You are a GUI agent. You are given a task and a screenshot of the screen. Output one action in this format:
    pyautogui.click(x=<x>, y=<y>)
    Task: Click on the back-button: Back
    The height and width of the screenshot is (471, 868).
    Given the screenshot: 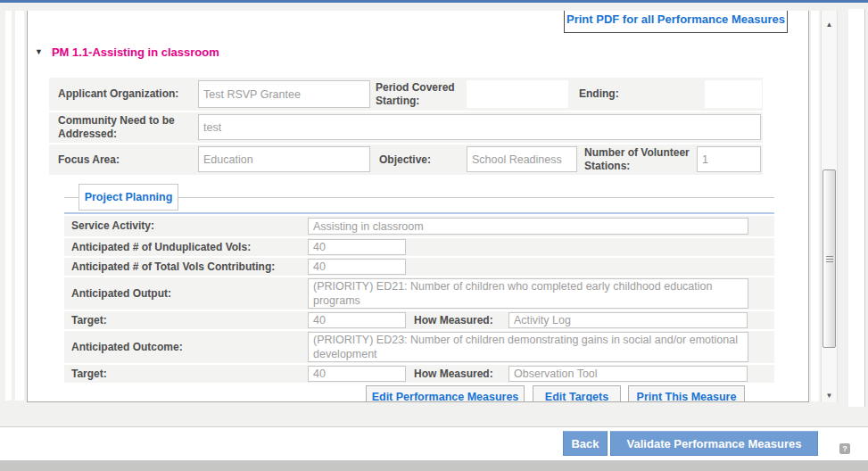 What is the action you would take?
    pyautogui.click(x=585, y=443)
    